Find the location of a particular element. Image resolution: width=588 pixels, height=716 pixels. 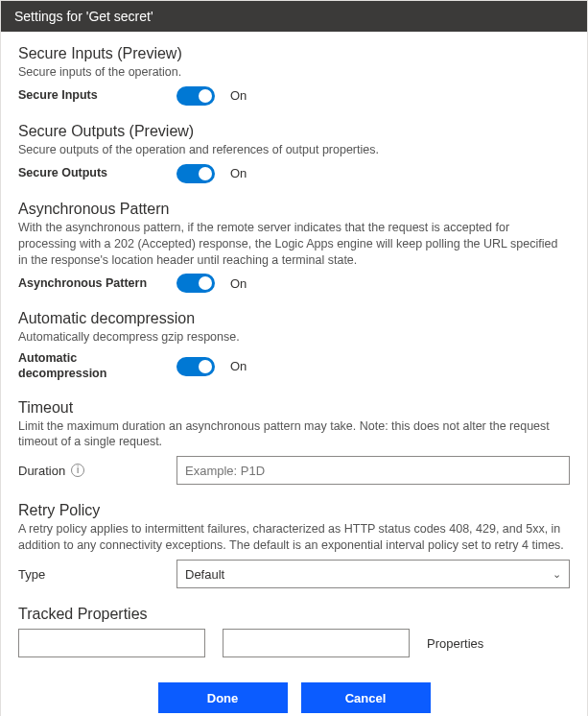

secure-outputs-toggle is located at coordinates (196, 174).